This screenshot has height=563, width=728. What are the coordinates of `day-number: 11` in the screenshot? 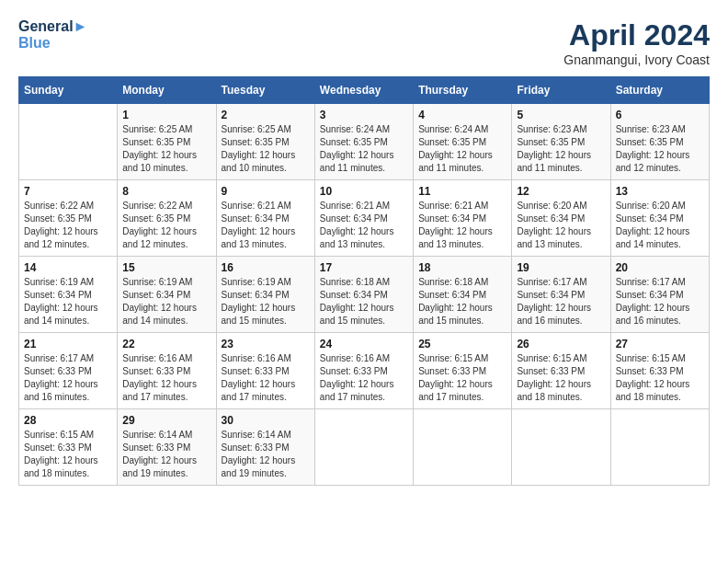 It's located at (462, 191).